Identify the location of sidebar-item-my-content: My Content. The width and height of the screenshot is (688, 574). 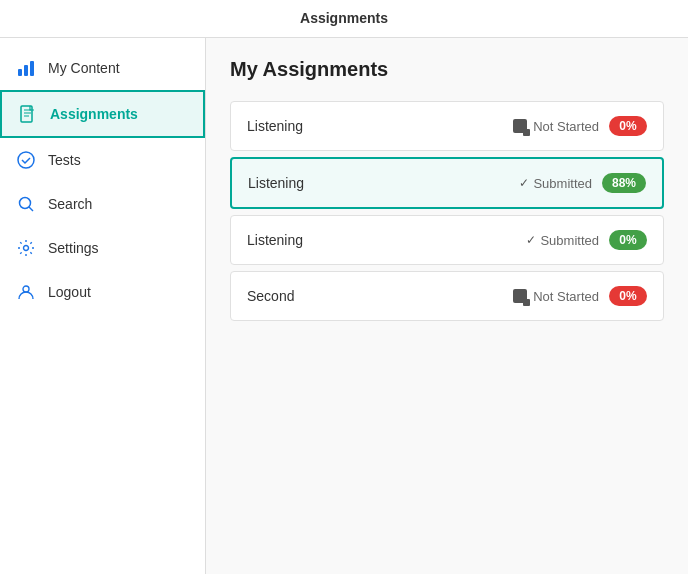
(102, 68).